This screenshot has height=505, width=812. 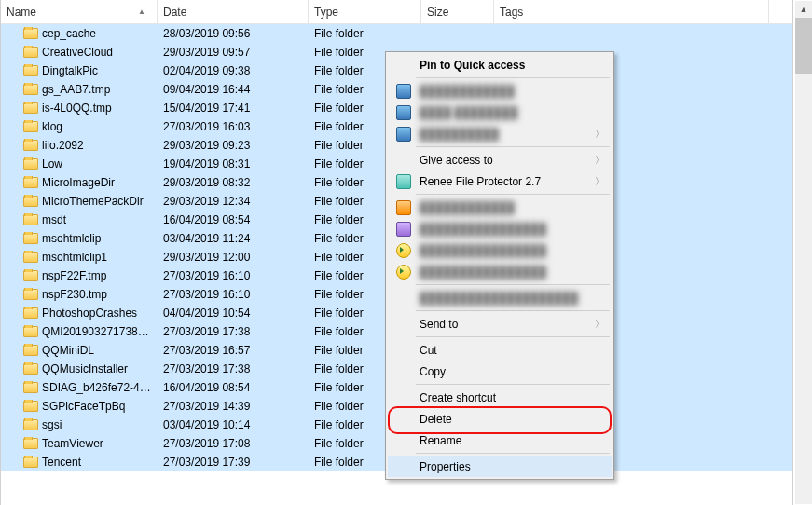 I want to click on ctx-label: Copy, so click(x=512, y=372).